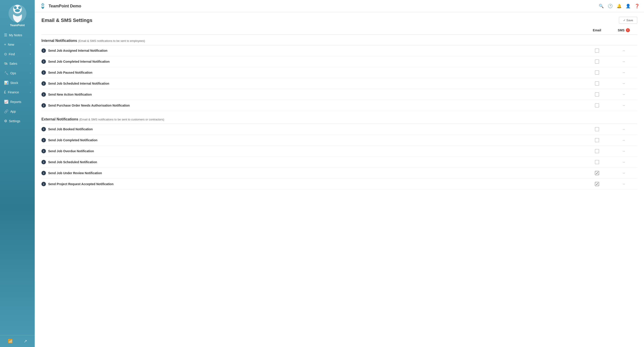 Image resolution: width=644 pixels, height=347 pixels. What do you see at coordinates (11, 44) in the screenshot?
I see `sidebar-item-label: New` at bounding box center [11, 44].